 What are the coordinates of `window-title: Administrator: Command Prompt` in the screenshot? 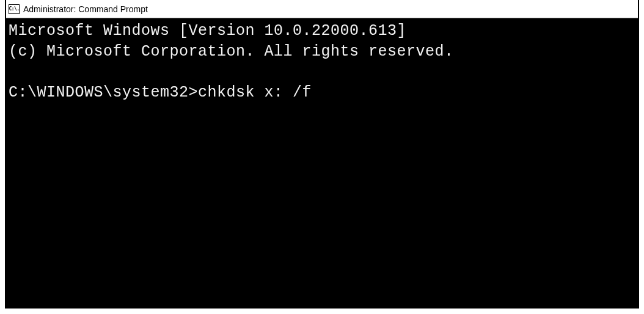 It's located at (86, 9).